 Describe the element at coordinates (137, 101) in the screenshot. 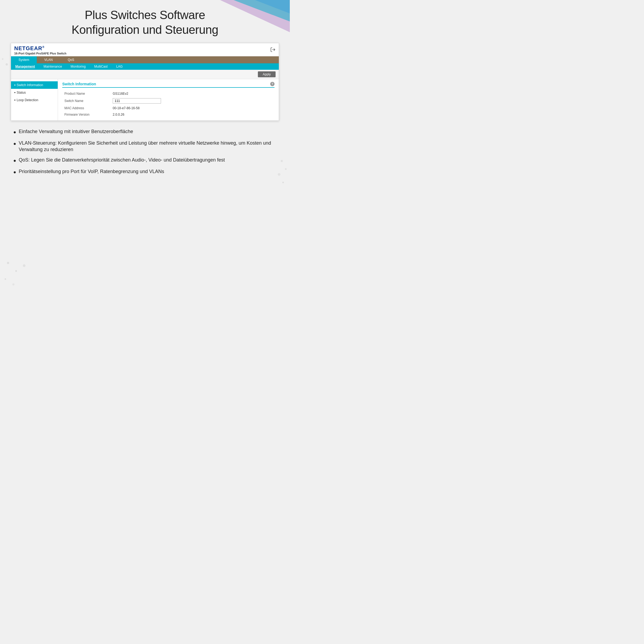

I see `switch-name-input` at that location.